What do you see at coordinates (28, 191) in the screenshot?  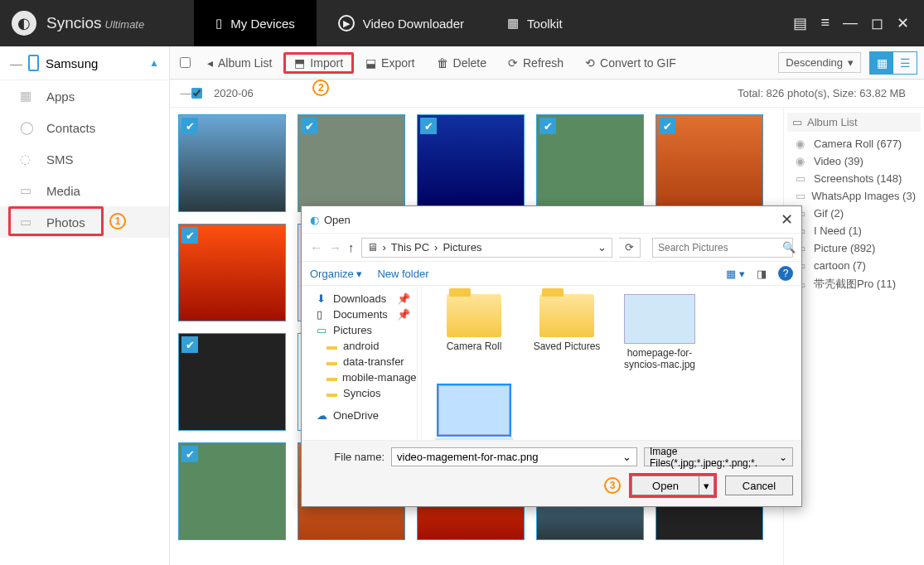 I see `media-icon: ▭` at bounding box center [28, 191].